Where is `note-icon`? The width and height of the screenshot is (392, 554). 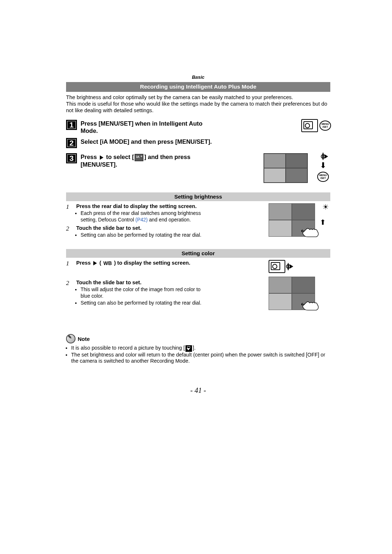 note-icon is located at coordinates (71, 339).